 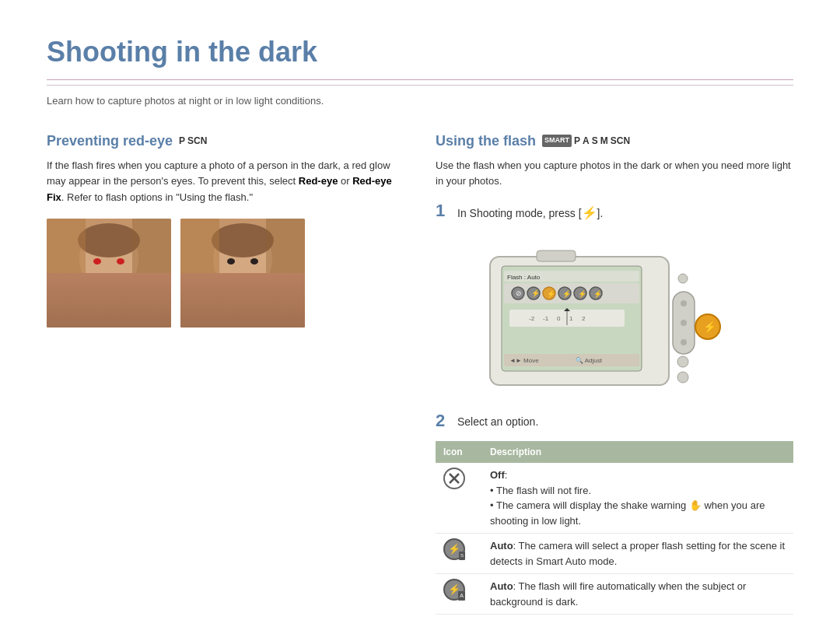 What do you see at coordinates (614, 174) in the screenshot?
I see `right-intro-text: Use the flash when you capture photos in…` at bounding box center [614, 174].